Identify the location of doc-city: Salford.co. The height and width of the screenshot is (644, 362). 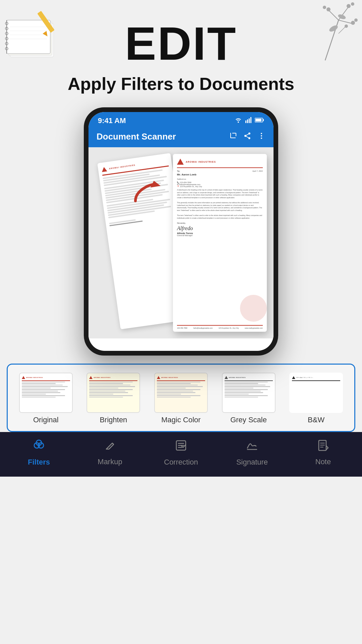
(190, 179).